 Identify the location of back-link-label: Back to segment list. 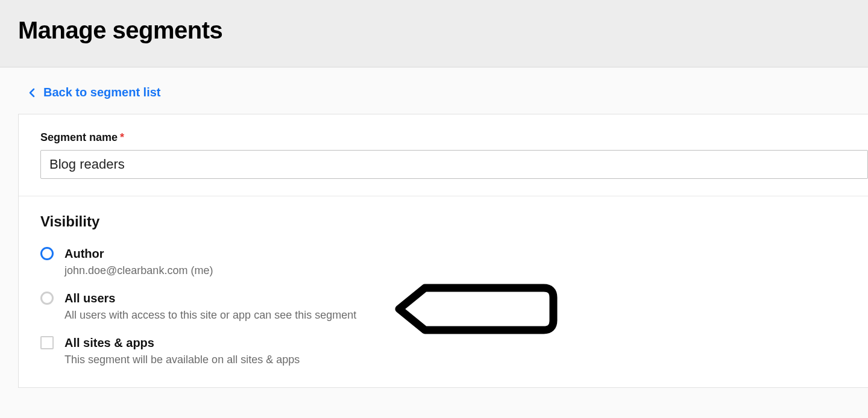
(102, 93).